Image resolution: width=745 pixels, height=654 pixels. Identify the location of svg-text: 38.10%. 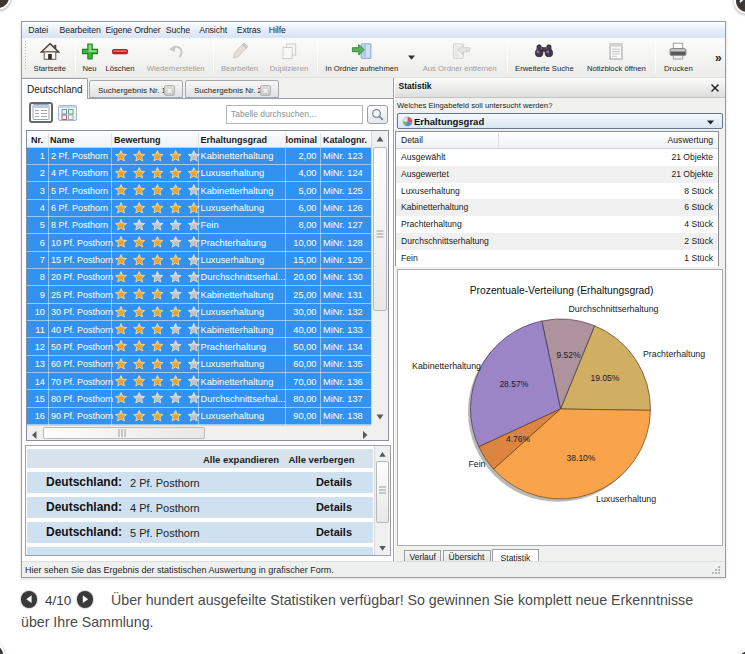
(582, 458).